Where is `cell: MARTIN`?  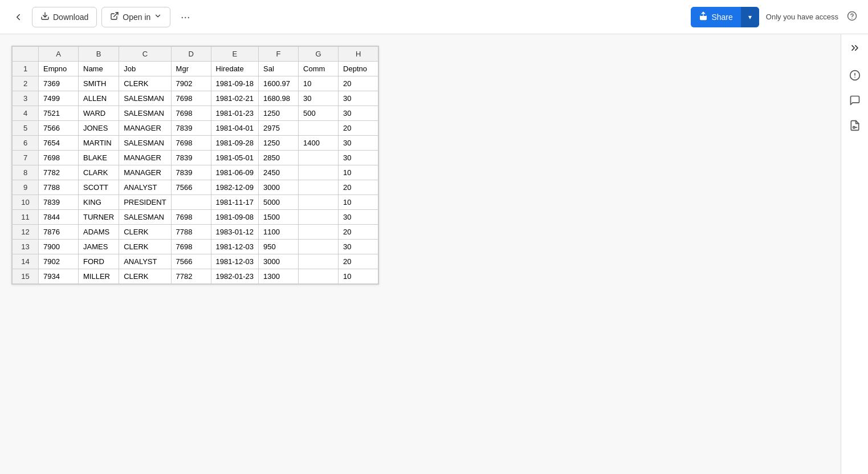
cell: MARTIN is located at coordinates (99, 143).